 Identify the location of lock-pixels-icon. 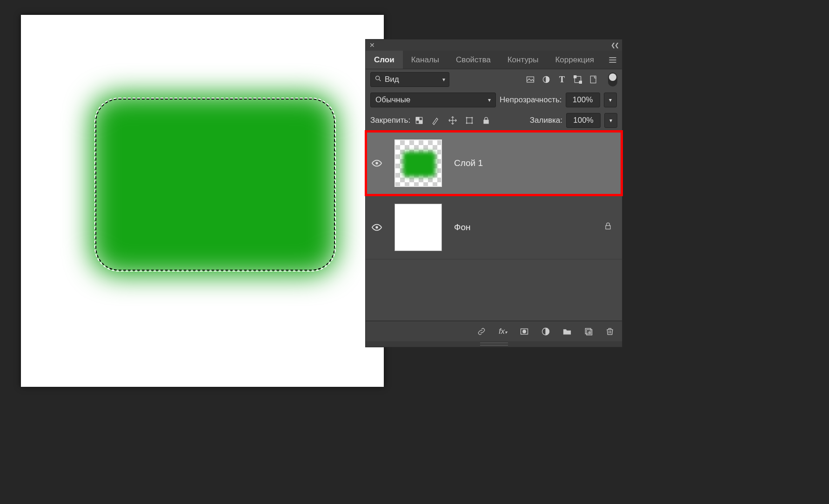
(436, 120).